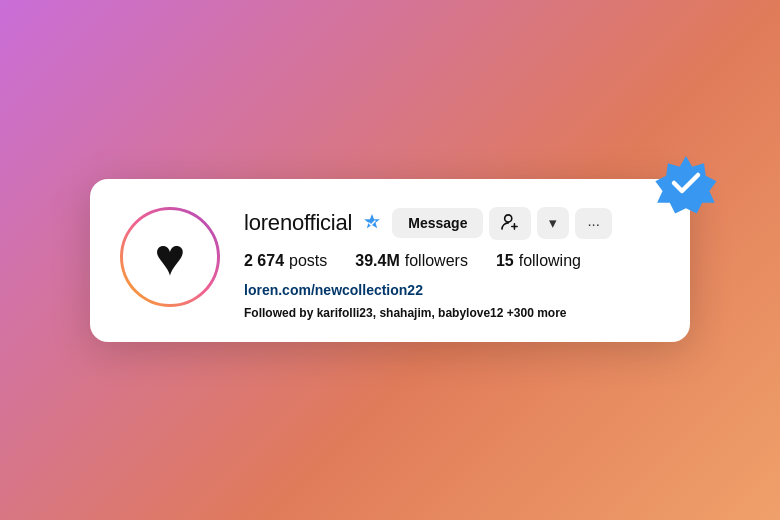 Image resolution: width=780 pixels, height=520 pixels. What do you see at coordinates (412, 261) in the screenshot?
I see `followers-stat: 39.4M followers` at bounding box center [412, 261].